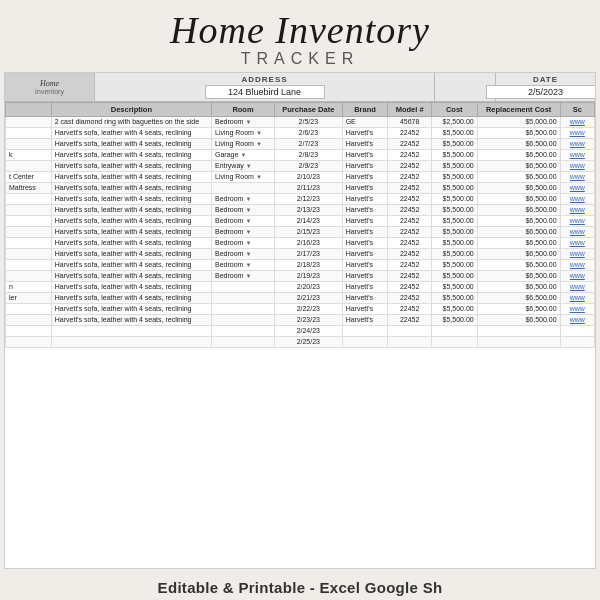 This screenshot has height=600, width=600. I want to click on cell-12-1: Harvett's sofa, leather with 4 seats, re…, so click(131, 254).